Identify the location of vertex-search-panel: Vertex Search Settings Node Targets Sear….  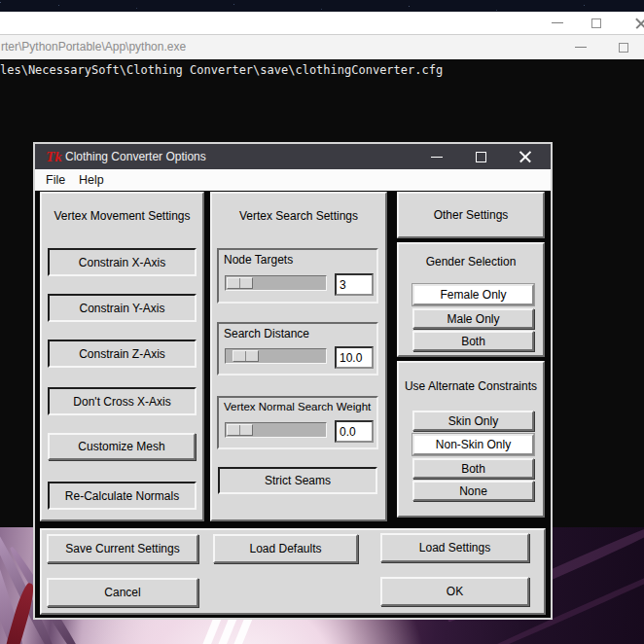
(299, 356).